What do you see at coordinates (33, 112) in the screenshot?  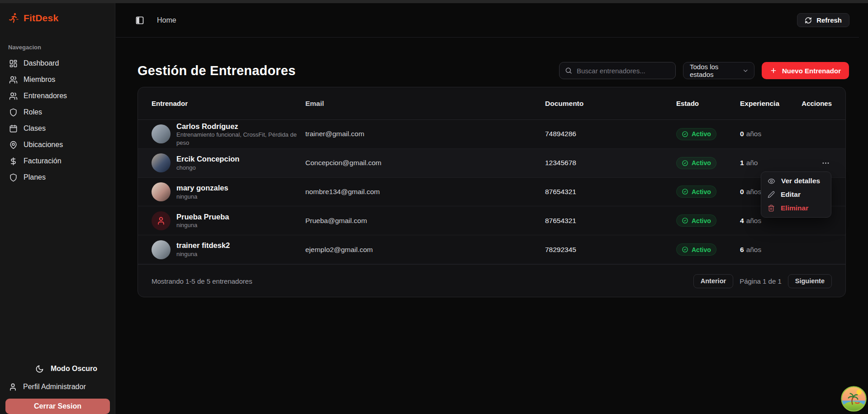 I see `sidebar-item-label: Roles` at bounding box center [33, 112].